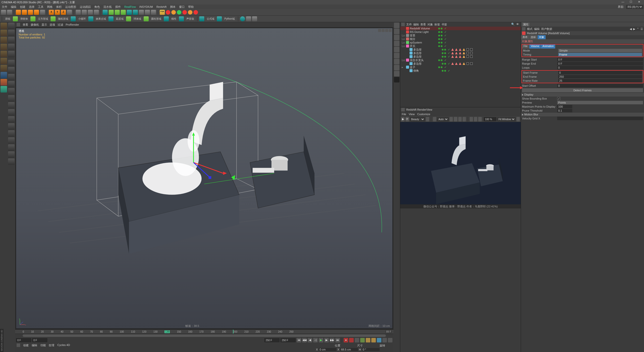 The height and width of the screenshot is (352, 644). I want to click on render-queue-button, so click(90, 12).